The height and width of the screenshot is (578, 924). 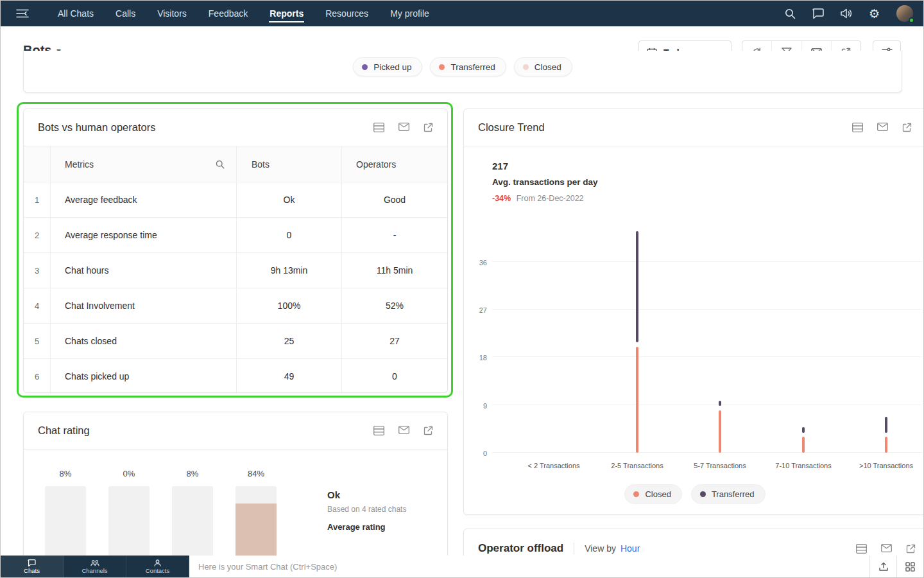 I want to click on nav-item-calls: Calls, so click(x=126, y=13).